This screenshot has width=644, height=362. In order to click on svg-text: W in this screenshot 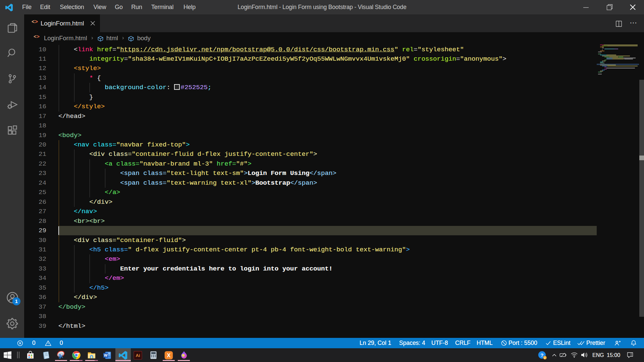, I will do `click(106, 355)`.